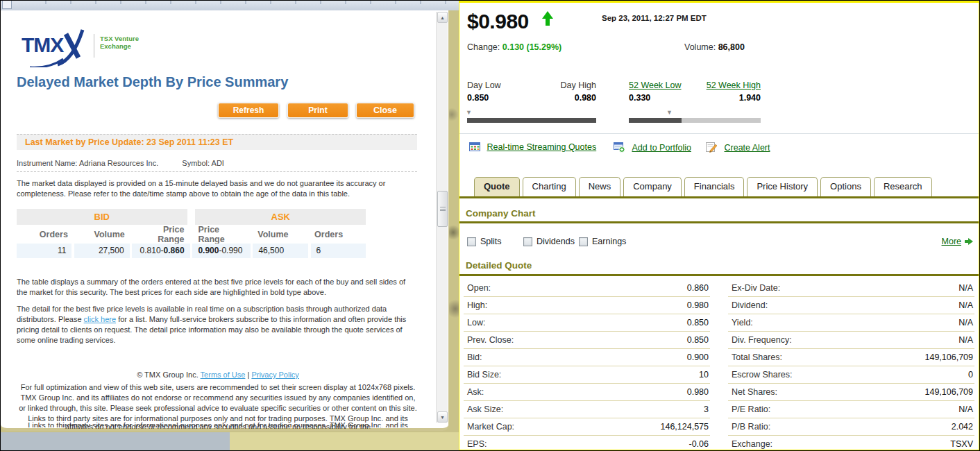 Image resolution: width=980 pixels, height=451 pixels. What do you see at coordinates (275, 375) in the screenshot?
I see `privacy-policy-link: Privacy Policy` at bounding box center [275, 375].